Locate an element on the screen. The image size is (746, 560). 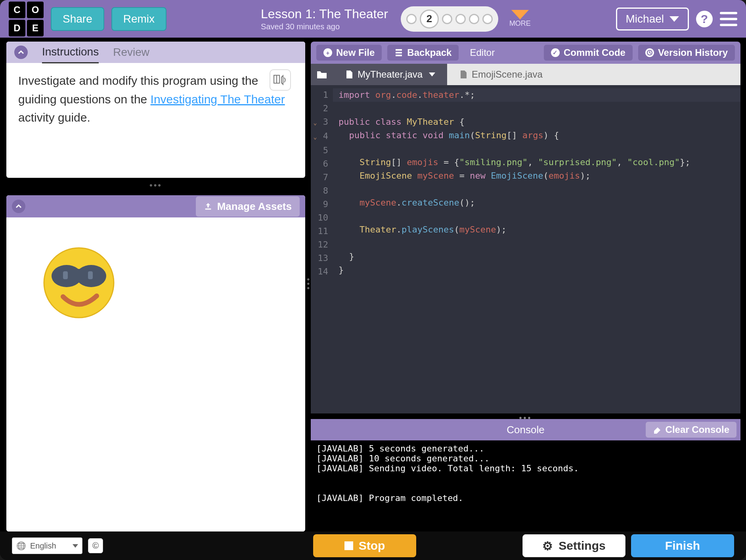
finish-button: Finish is located at coordinates (683, 546).